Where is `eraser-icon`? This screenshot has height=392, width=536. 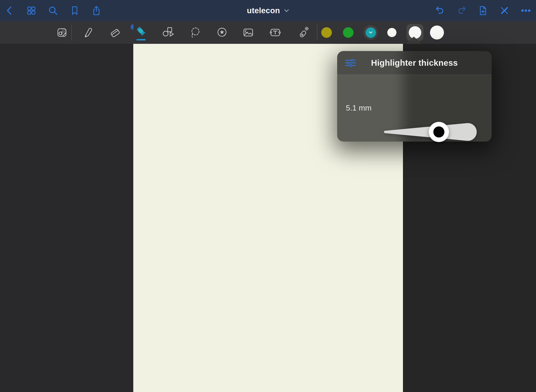 eraser-icon is located at coordinates (115, 33).